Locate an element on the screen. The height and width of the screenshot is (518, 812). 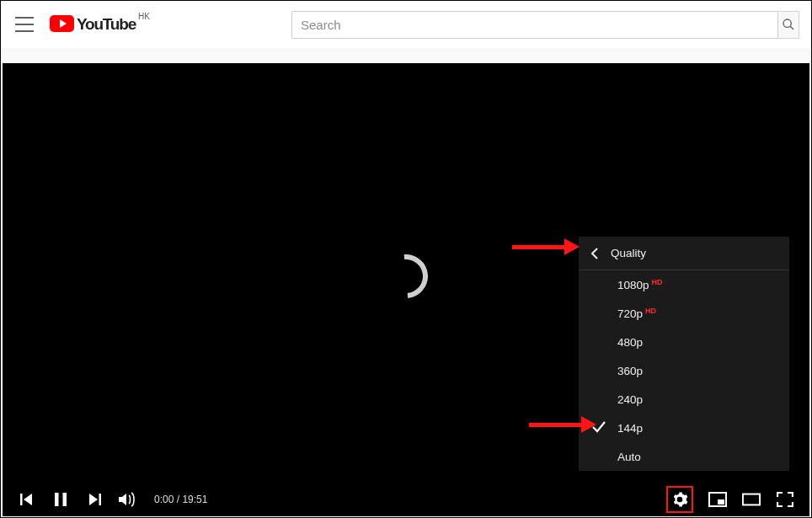
hamburger-icon is located at coordinates (24, 24).